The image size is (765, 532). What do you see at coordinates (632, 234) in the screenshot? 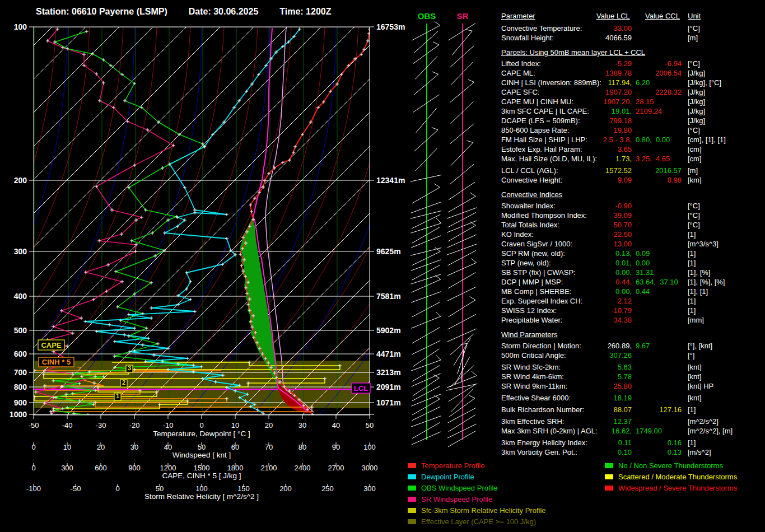
I see `table-row: KO Index:-22.50[1]` at bounding box center [632, 234].